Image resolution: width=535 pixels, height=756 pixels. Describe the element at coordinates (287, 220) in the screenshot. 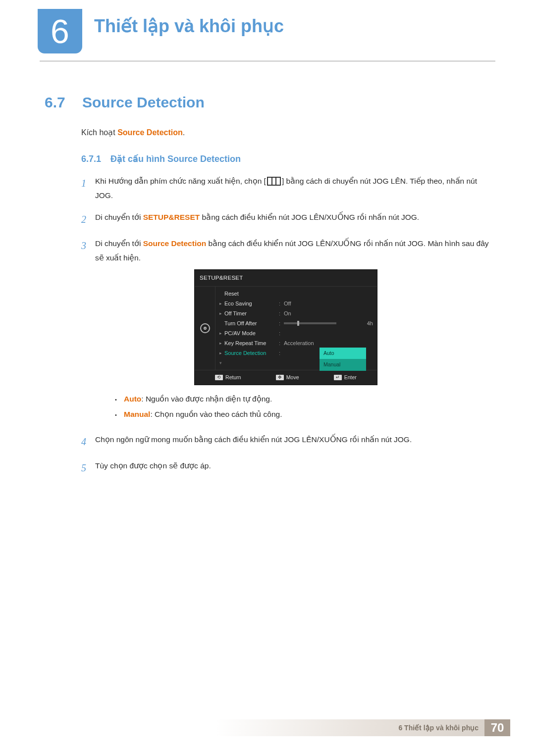

I see `step-2: 2 Di chuyển tới SETUP&RESET bằng cách đi…` at that location.